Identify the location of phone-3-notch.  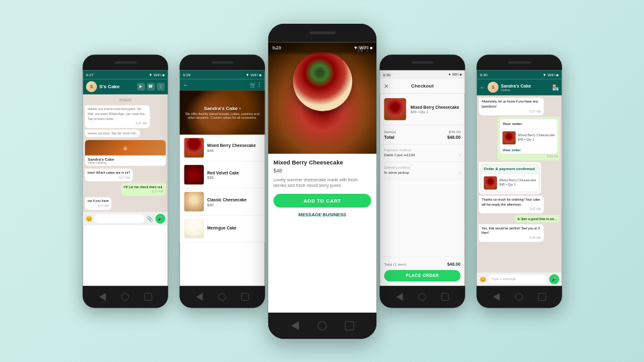
(321, 33).